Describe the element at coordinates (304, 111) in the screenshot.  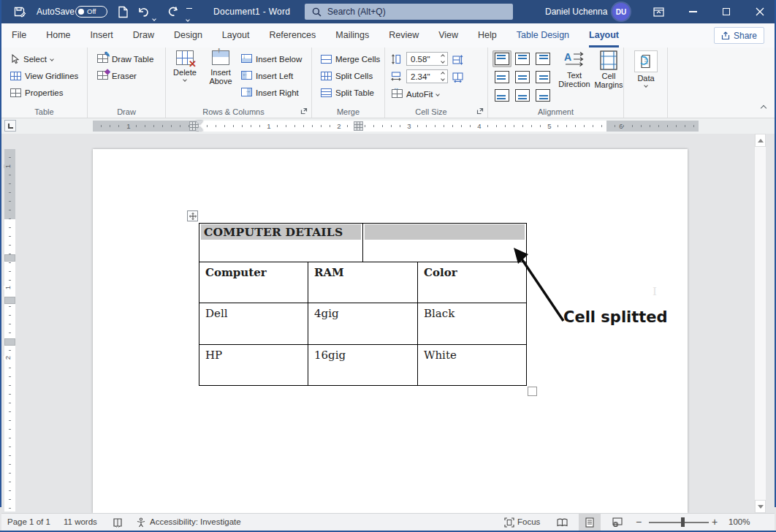
I see `rows-columns-dialog-launcher-icon` at that location.